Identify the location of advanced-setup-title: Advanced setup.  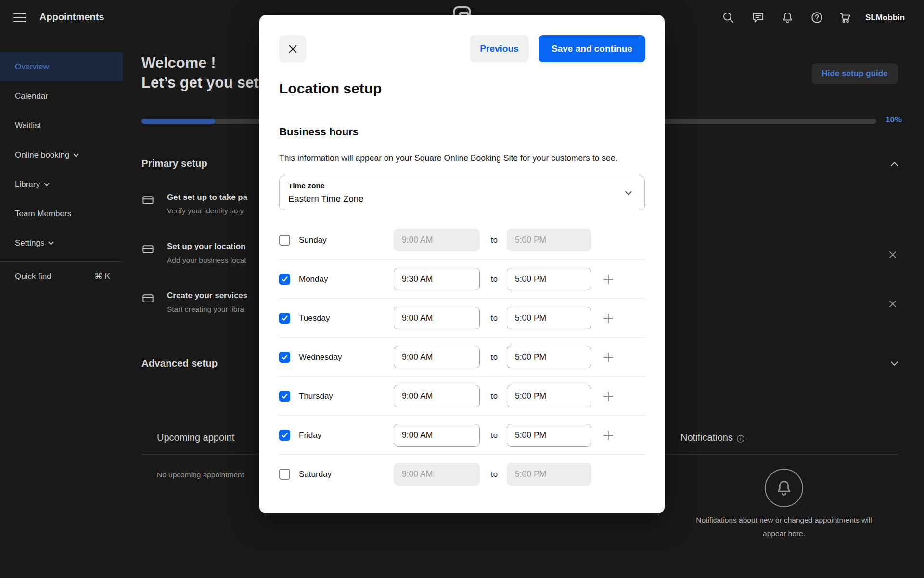
(180, 363).